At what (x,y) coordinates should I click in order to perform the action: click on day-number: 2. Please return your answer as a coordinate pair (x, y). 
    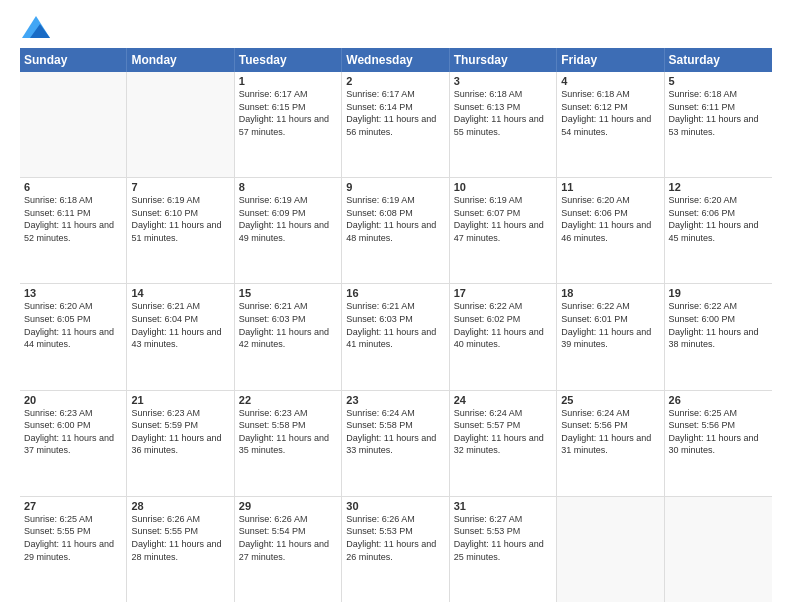
    Looking at the image, I should click on (395, 81).